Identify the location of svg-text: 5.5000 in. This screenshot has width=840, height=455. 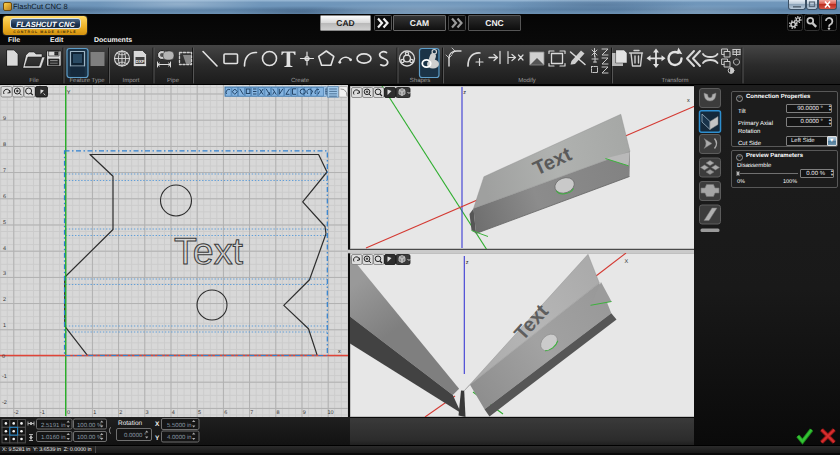
(180, 426).